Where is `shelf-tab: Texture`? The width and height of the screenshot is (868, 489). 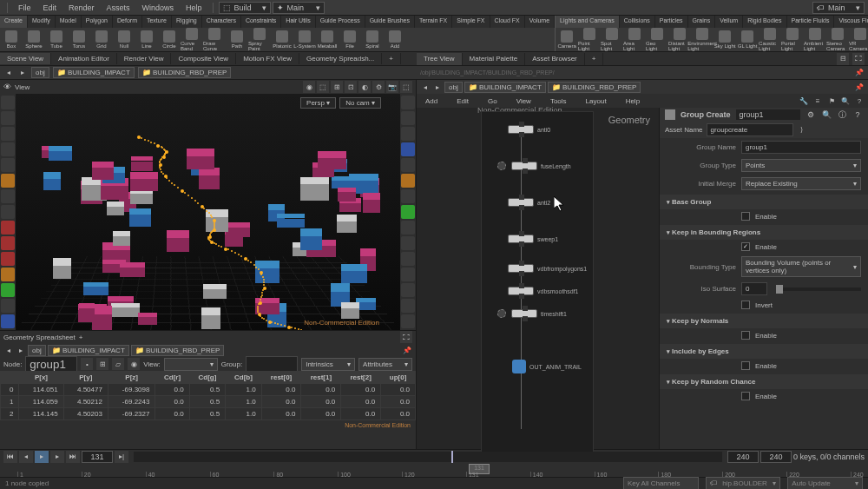
shelf-tab: Texture is located at coordinates (157, 22).